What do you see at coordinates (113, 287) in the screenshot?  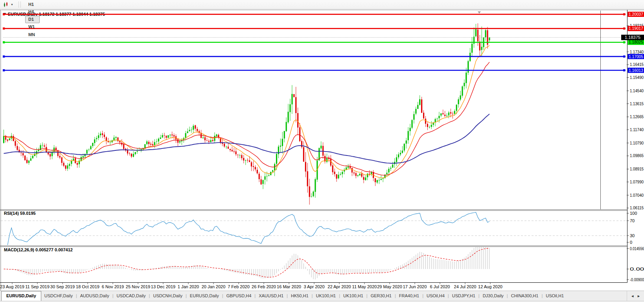 I see `date-label: 6 Nov 2019` at bounding box center [113, 287].